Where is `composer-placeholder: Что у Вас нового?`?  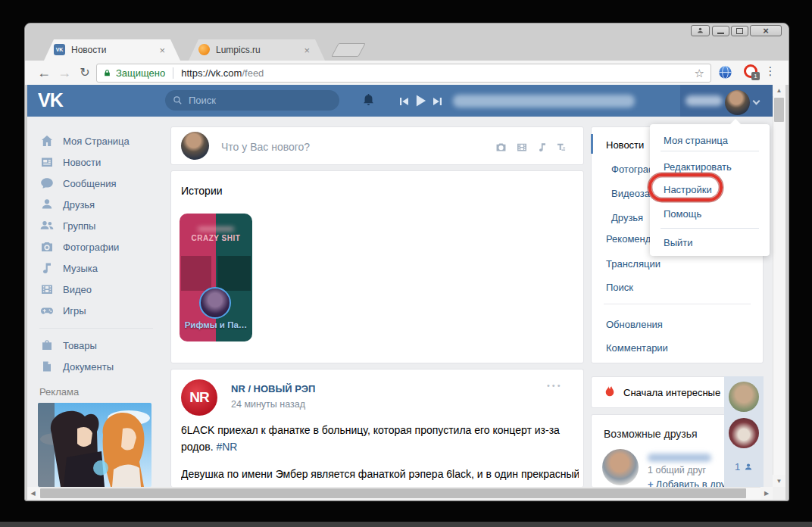
composer-placeholder: Что у Вас нового? is located at coordinates (265, 147).